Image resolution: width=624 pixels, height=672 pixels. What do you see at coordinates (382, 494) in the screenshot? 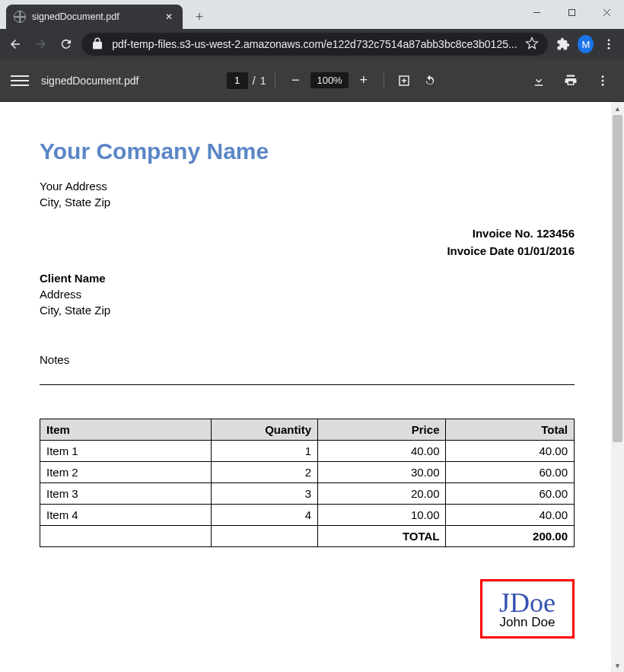
I see `cell-price: 20.00` at bounding box center [382, 494].